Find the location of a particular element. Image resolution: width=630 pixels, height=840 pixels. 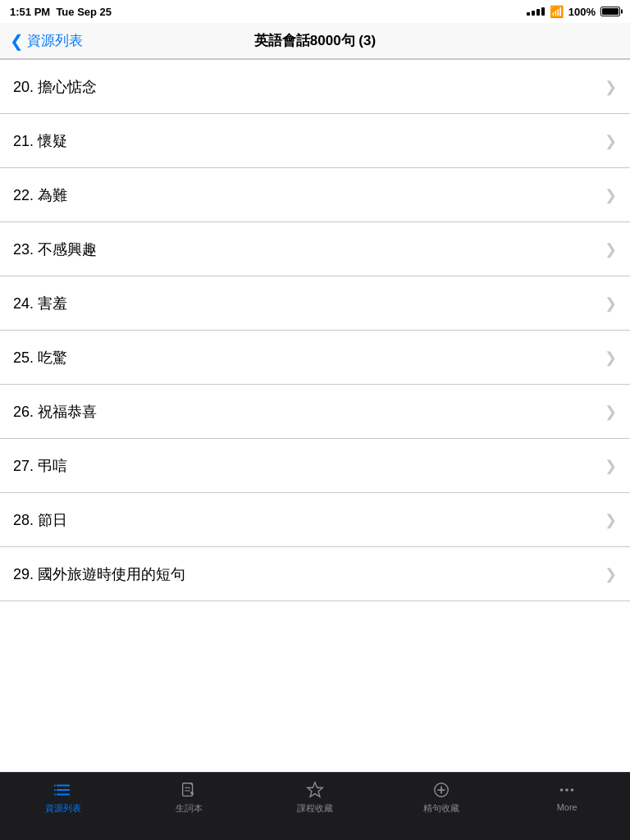

list-item-text: 23. 不感興趣 is located at coordinates (55, 249).